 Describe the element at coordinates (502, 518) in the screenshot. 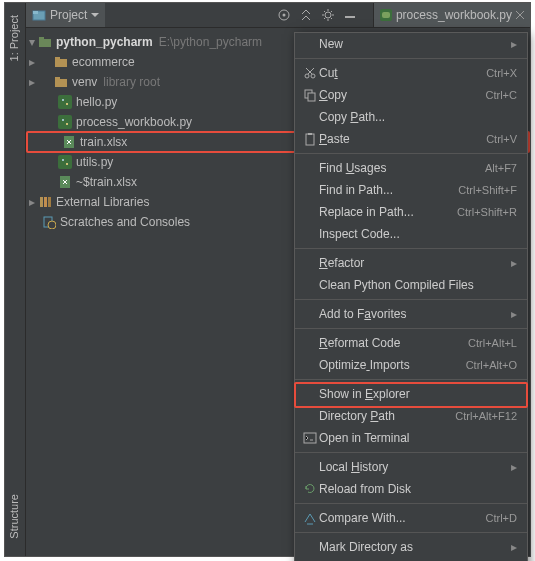

I see `shortcut: Ctrl+D` at that location.